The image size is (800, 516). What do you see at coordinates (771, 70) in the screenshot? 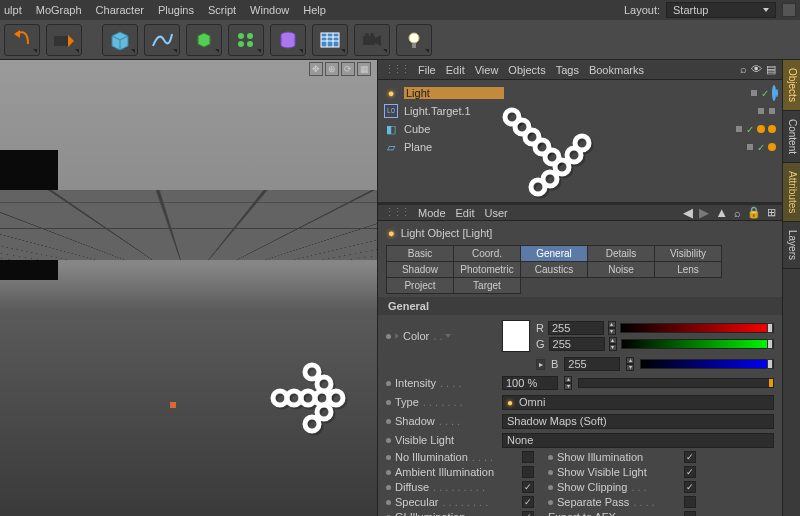
I see `filter-icon: ▤` at bounding box center [771, 70].